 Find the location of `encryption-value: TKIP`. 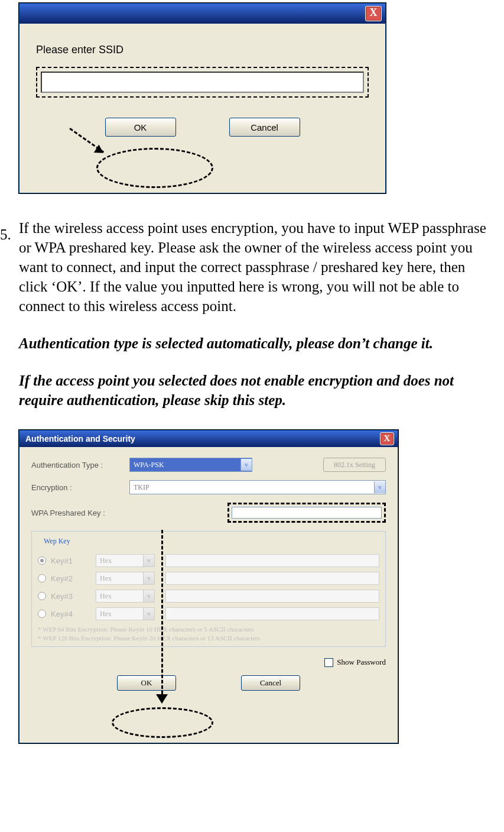

encryption-value: TKIP is located at coordinates (142, 487).